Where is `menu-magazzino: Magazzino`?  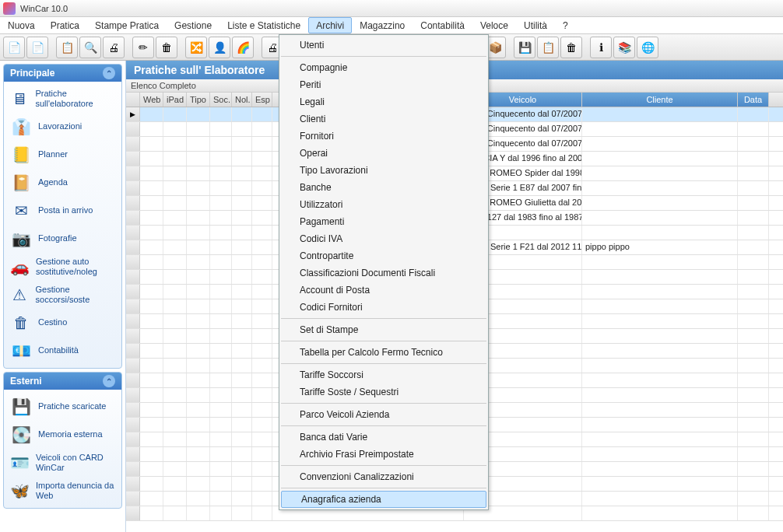 menu-magazzino: Magazzino is located at coordinates (382, 25).